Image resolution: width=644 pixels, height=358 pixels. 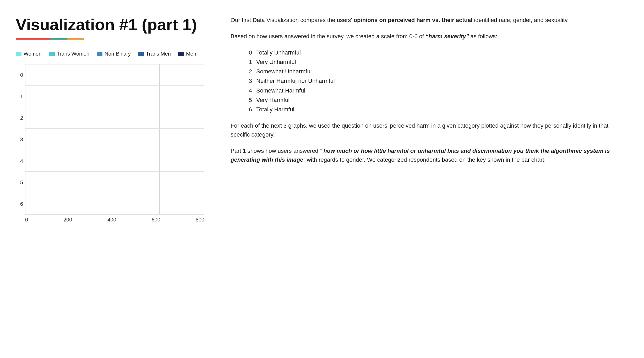 What do you see at coordinates (249, 81) in the screenshot?
I see `scale-number: 3` at bounding box center [249, 81].